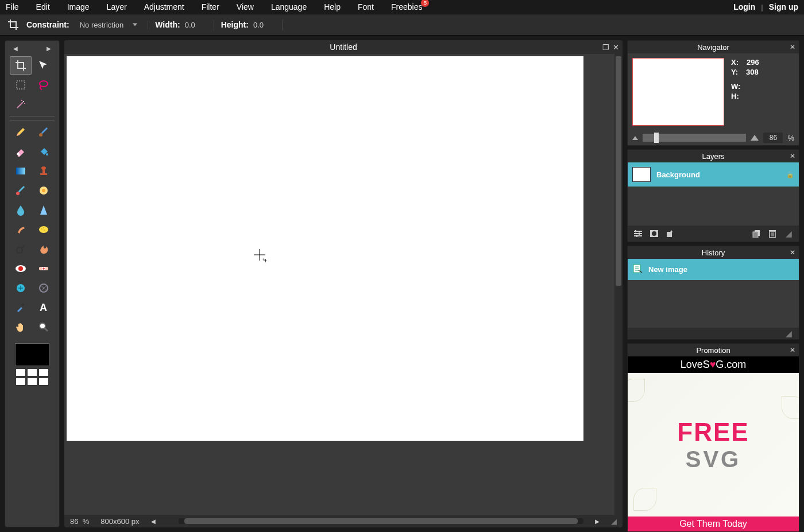 This screenshot has height=532, width=804. I want to click on signup-link: Sign up, so click(783, 7).